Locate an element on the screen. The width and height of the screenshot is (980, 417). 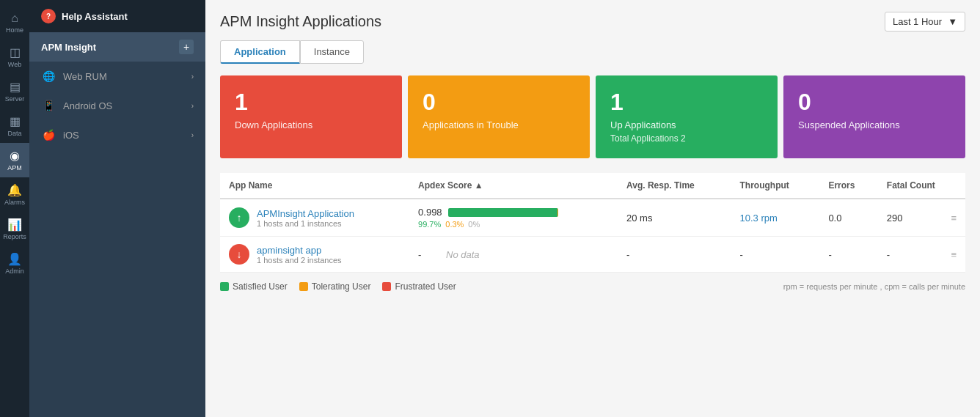
col-app-name: App Name is located at coordinates (315, 186).